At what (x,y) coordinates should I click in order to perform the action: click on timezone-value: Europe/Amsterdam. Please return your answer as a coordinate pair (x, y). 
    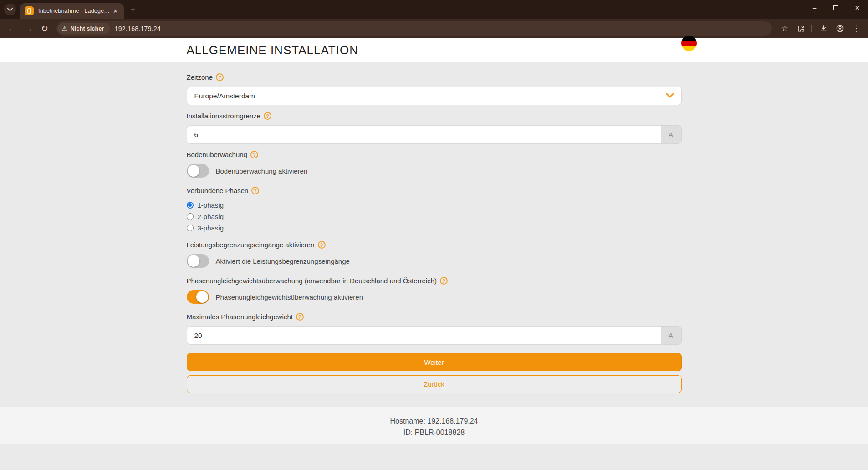
    Looking at the image, I should click on (225, 96).